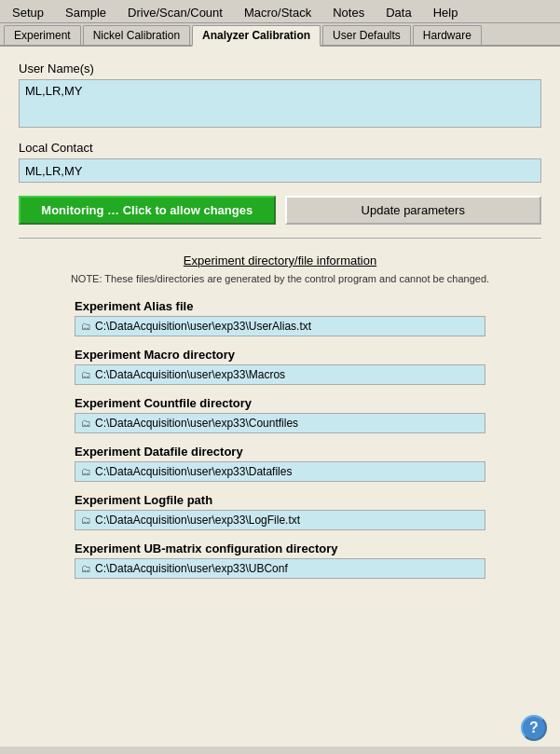 This screenshot has width=560, height=754. What do you see at coordinates (203, 326) in the screenshot?
I see `dir-field-text-0: C:\DataAcquisition\user\exp33\UserAlias.…` at bounding box center [203, 326].